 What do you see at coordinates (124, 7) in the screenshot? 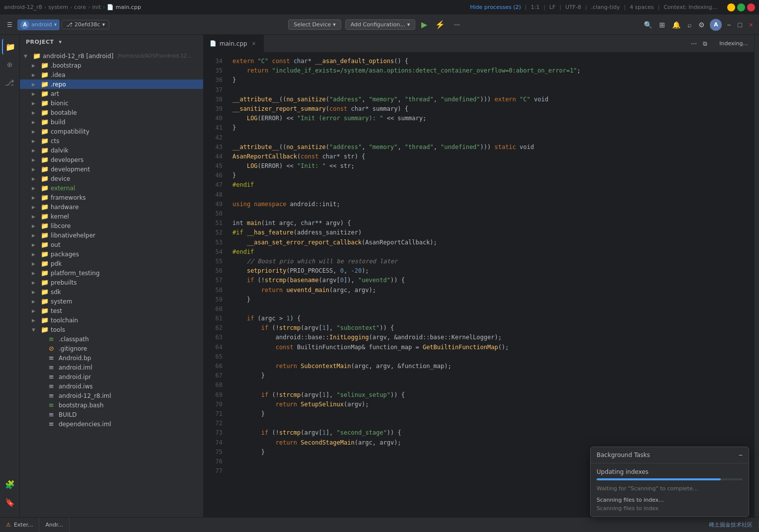
I see `breadcrumb-file: 📄 main.cpp` at bounding box center [124, 7].